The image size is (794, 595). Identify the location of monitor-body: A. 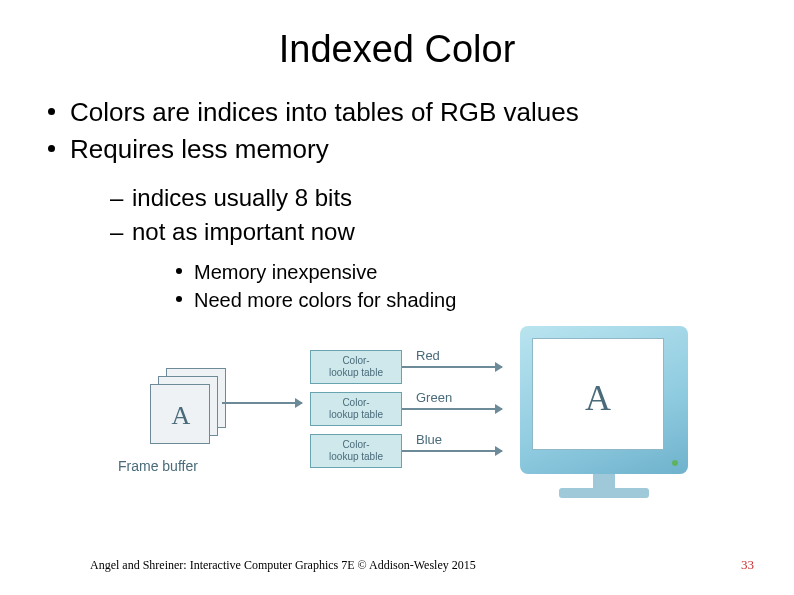
(604, 400).